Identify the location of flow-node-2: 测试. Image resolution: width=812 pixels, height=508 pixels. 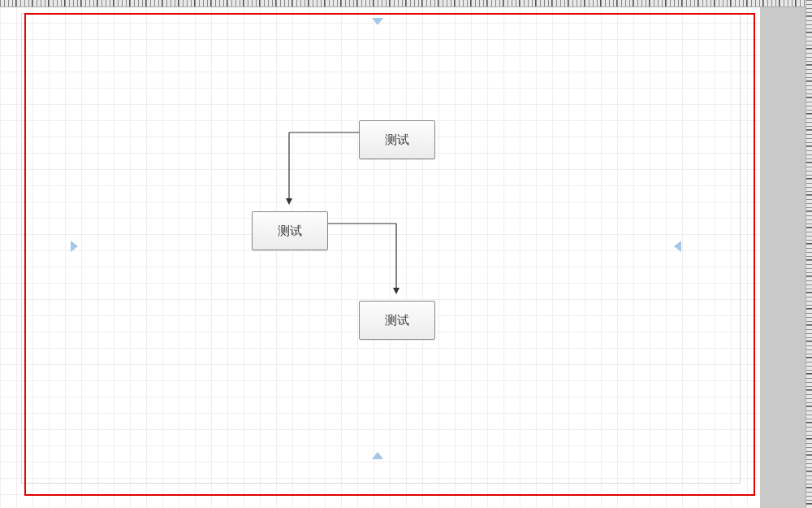
(290, 231).